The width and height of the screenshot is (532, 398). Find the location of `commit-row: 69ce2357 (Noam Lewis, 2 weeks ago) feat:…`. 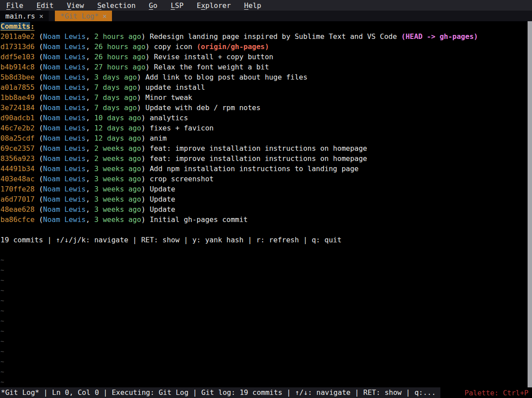

commit-row: 69ce2357 (Noam Lewis, 2 weeks ago) feat:… is located at coordinates (266, 149).